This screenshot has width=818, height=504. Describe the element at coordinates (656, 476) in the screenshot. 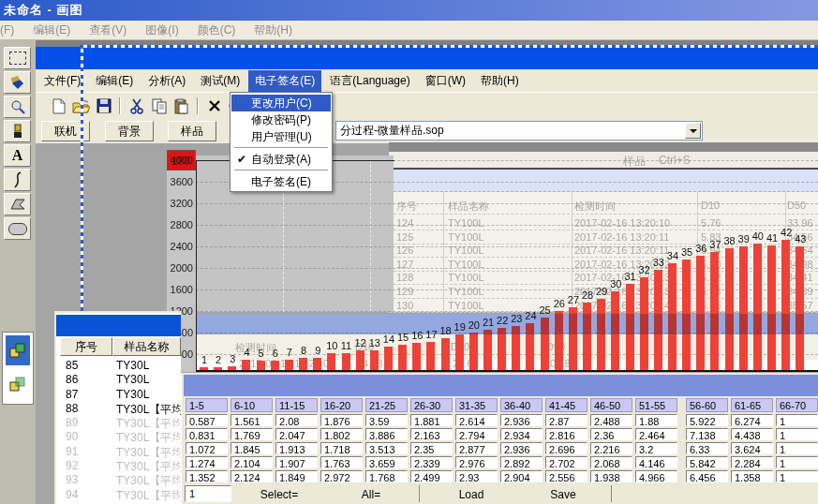

I see `dist-value-cell: 4.966` at that location.